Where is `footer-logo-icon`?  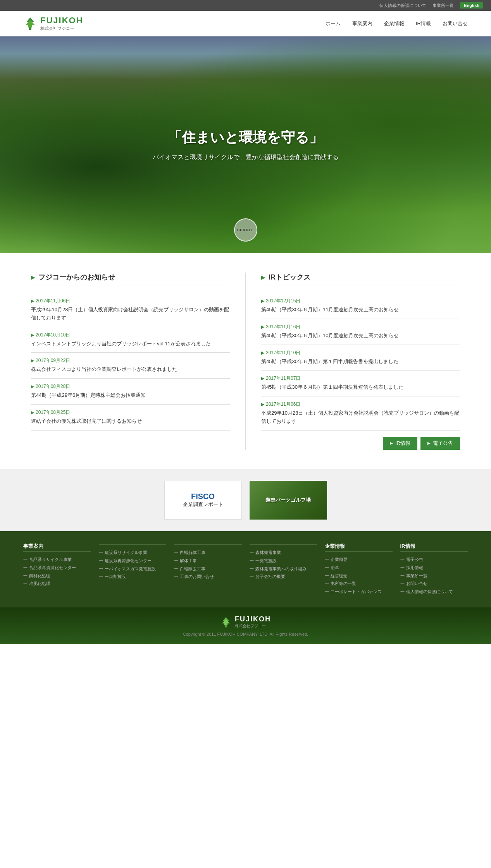
footer-logo-icon is located at coordinates (226, 622).